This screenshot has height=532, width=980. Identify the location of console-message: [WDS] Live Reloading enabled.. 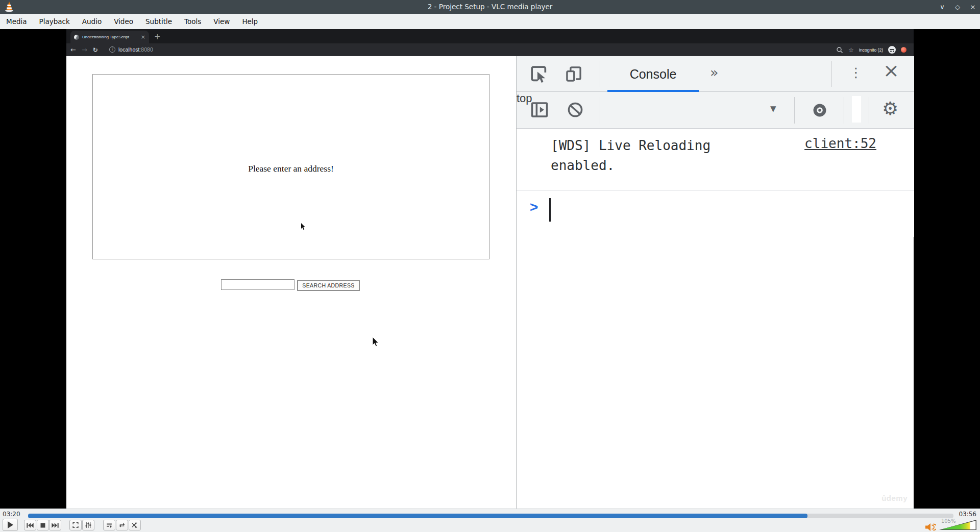
(653, 156).